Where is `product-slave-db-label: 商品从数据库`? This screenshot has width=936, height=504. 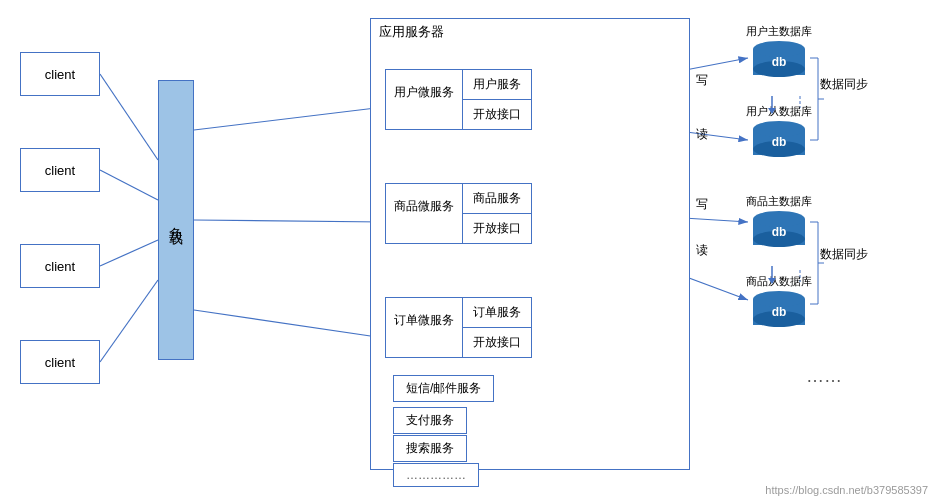
product-slave-db-label: 商品从数据库 is located at coordinates (779, 282).